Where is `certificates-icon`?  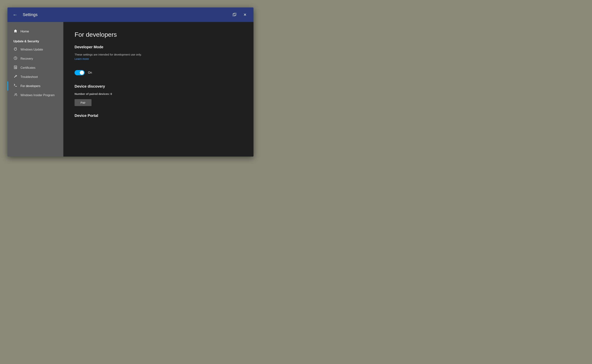
certificates-icon is located at coordinates (15, 68).